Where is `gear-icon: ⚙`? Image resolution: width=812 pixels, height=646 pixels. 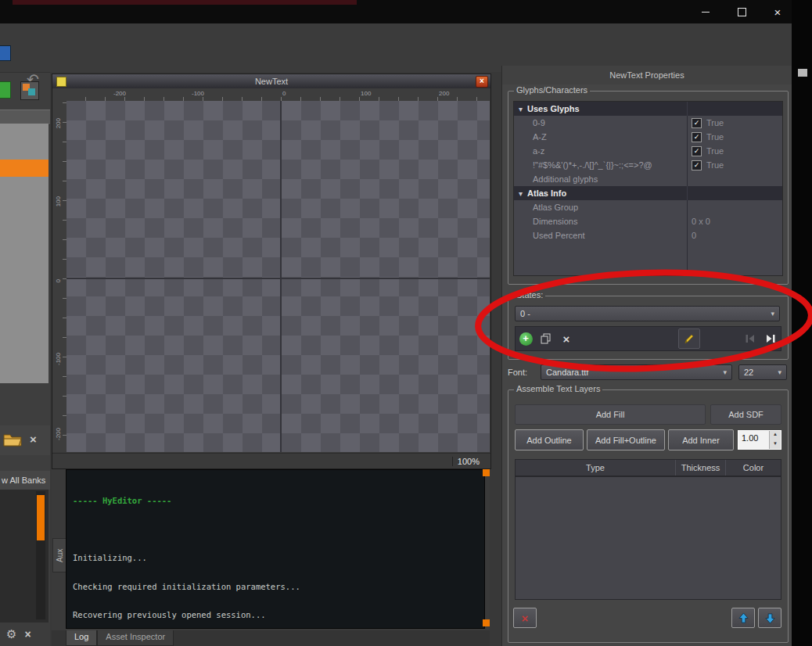
gear-icon: ⚙ is located at coordinates (11, 634).